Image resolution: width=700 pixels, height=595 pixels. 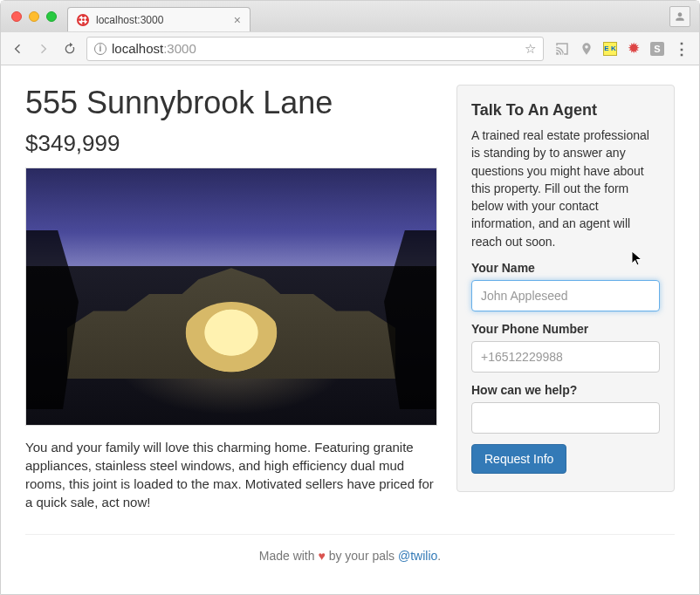 I want to click on sidebar-heading: Talk To An Agent, so click(x=566, y=110).